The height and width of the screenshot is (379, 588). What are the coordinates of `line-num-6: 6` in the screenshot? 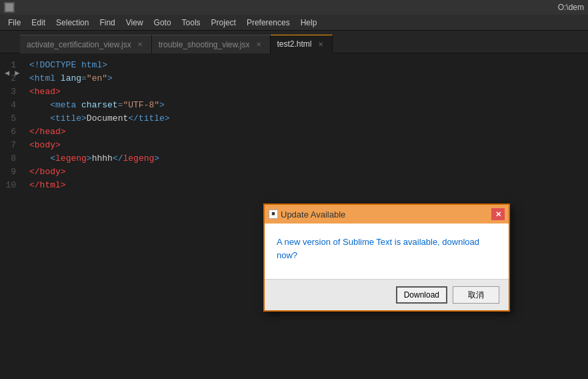 It's located at (12, 132).